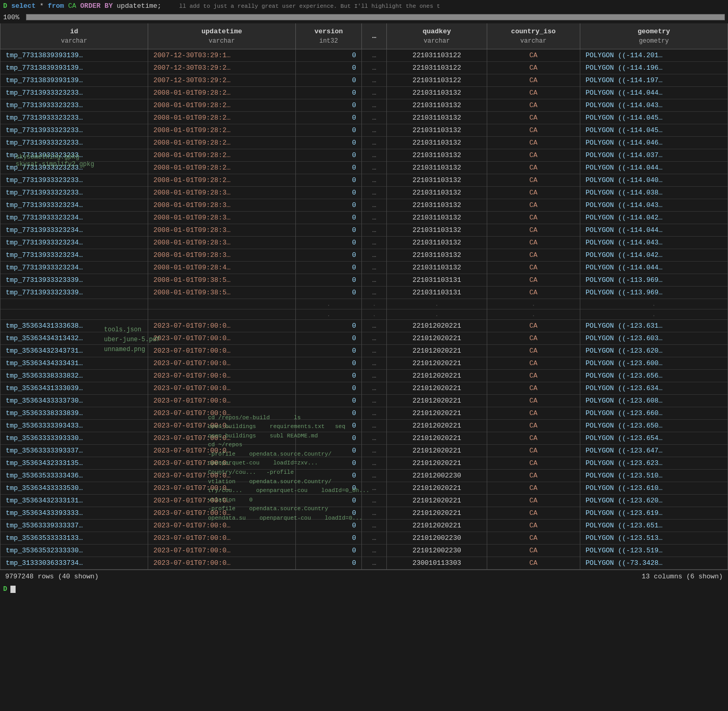  I want to click on cell-geometry: POLYGON ((-114.201…, so click(654, 56).